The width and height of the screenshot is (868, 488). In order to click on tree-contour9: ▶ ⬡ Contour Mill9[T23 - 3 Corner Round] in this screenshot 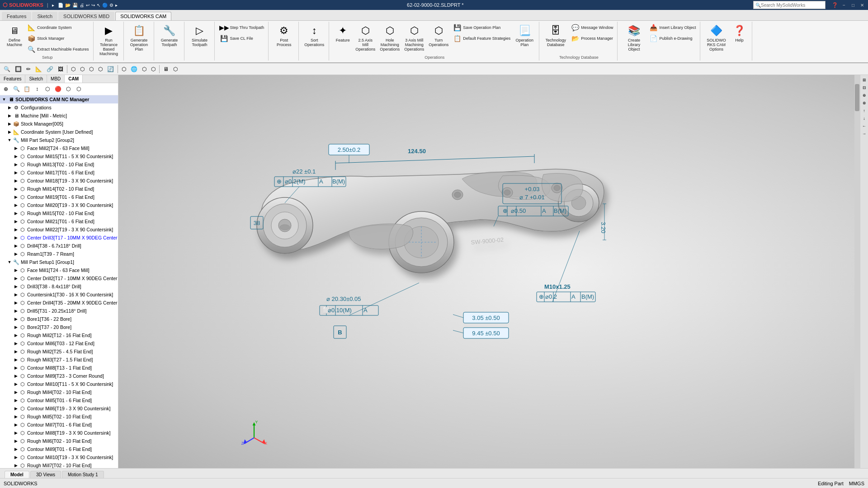, I will do `click(59, 376)`.